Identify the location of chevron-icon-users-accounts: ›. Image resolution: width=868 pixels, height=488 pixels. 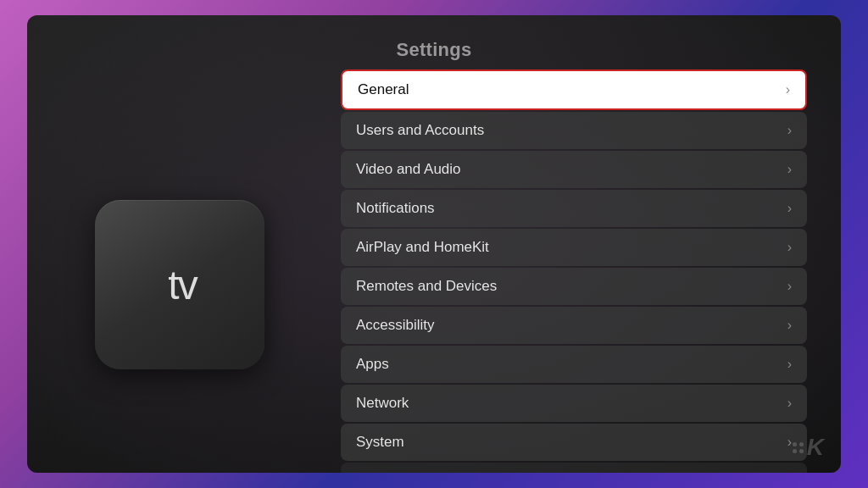
(790, 130).